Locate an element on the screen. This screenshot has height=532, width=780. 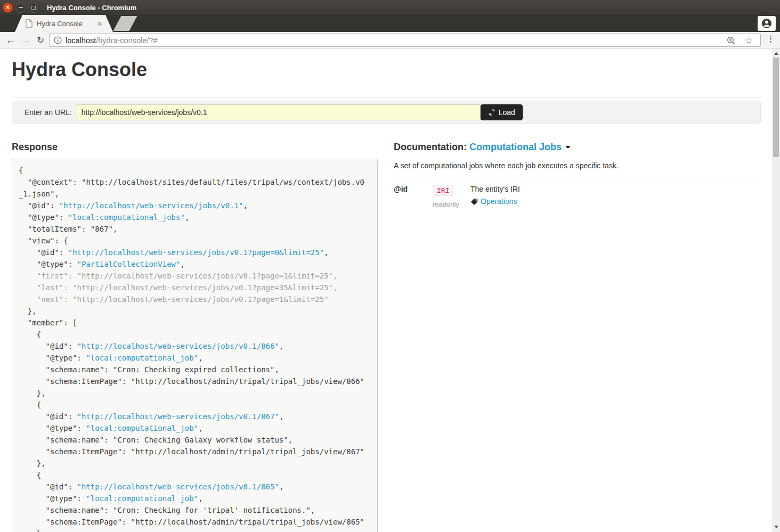
api-url-input is located at coordinates (278, 112).